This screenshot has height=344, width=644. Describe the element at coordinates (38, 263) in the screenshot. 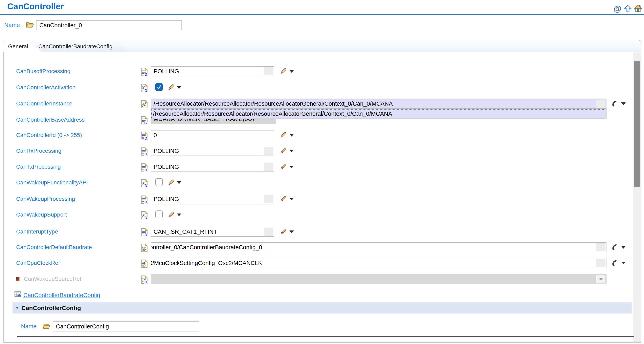

I see `param-label: CanCpuClockRef` at that location.